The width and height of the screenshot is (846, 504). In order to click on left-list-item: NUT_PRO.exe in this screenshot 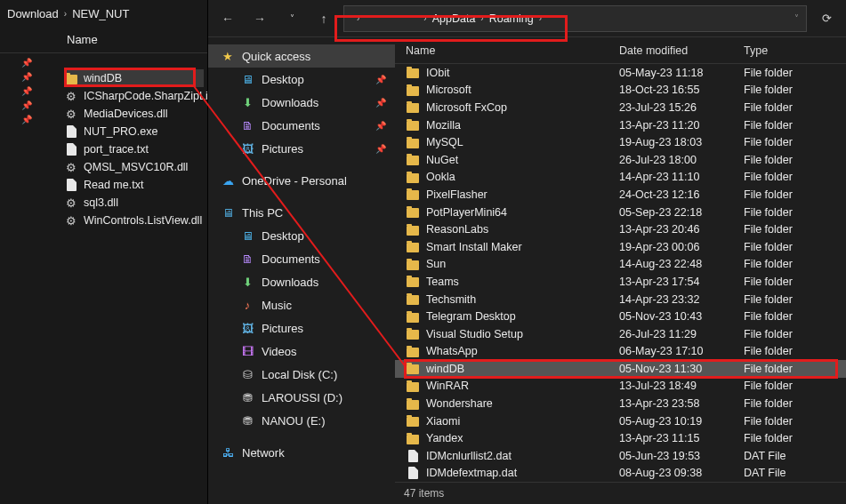, I will do `click(133, 132)`.